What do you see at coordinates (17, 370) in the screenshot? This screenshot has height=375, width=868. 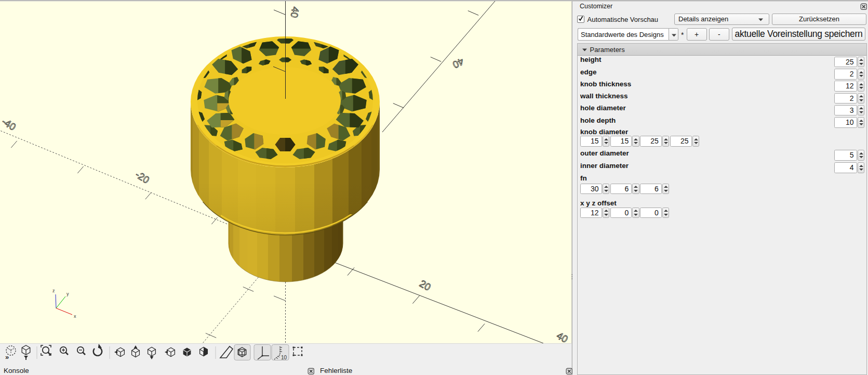 I see `svg-text: Konsole` at bounding box center [17, 370].